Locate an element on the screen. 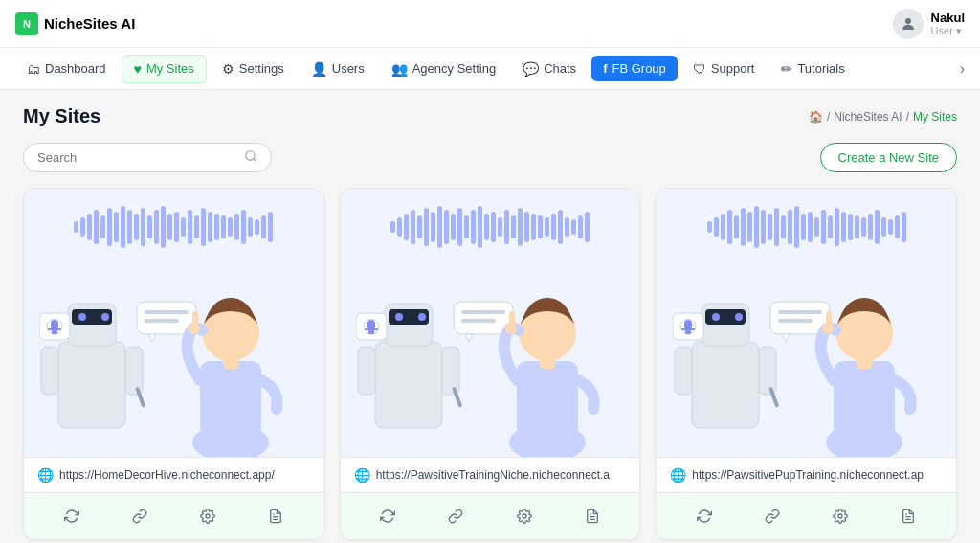 Image resolution: width=980 pixels, height=543 pixels. nav-chats: 💬 Chats is located at coordinates (549, 69).